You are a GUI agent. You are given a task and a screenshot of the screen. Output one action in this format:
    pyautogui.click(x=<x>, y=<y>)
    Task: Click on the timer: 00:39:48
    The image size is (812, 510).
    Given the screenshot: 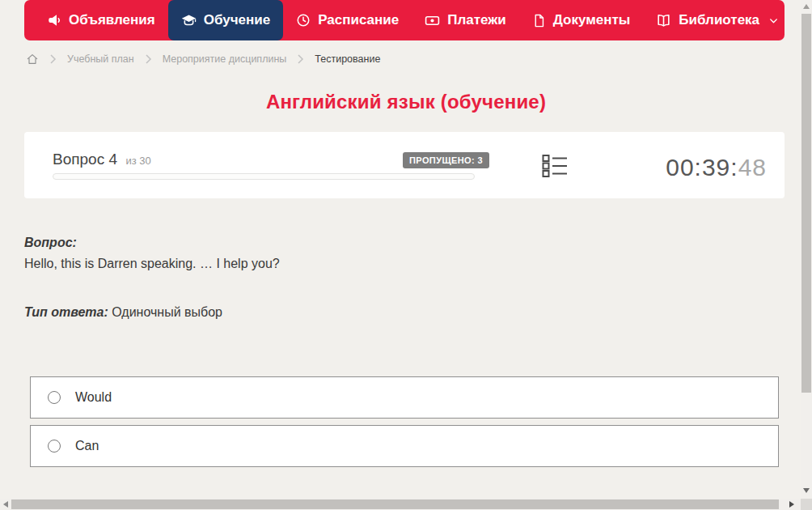 What is the action you would take?
    pyautogui.click(x=717, y=168)
    